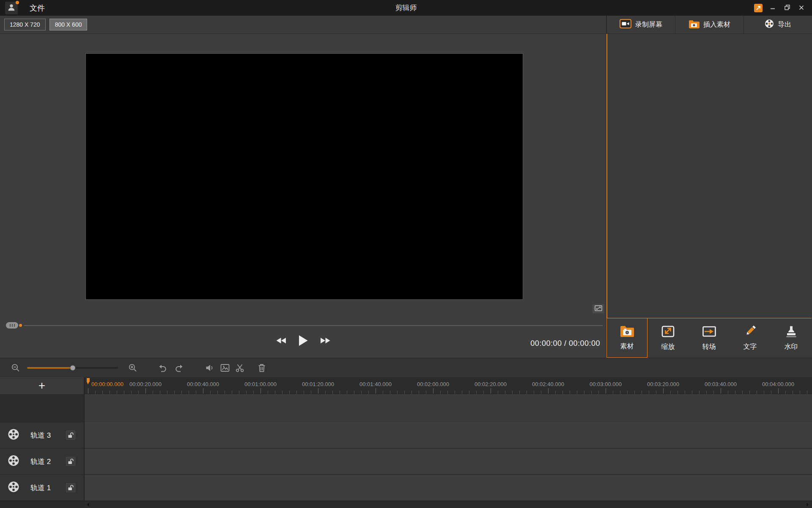  I want to click on cut-button, so click(240, 368).